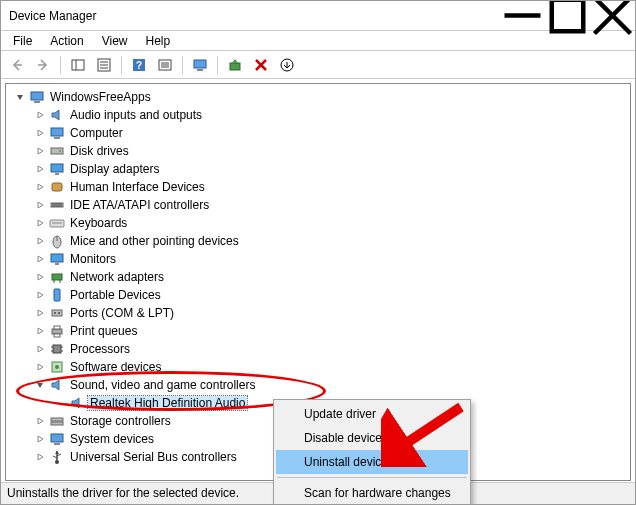 The height and width of the screenshot is (505, 636). What do you see at coordinates (200, 65) in the screenshot?
I see `scan-hardware-button` at bounding box center [200, 65].